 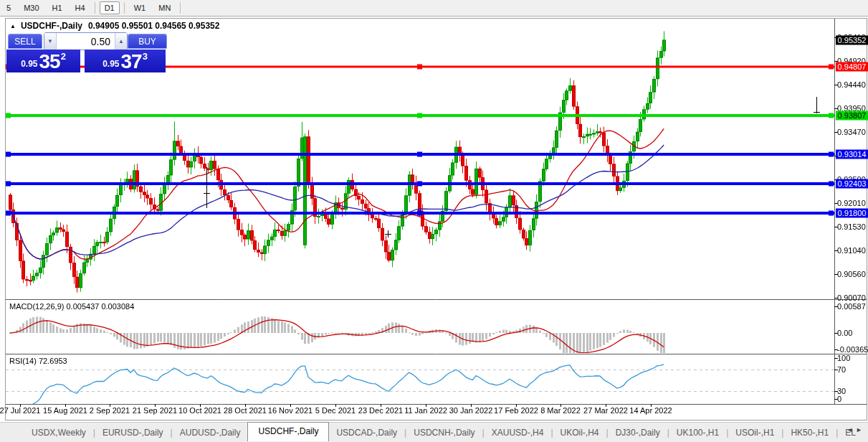 I want to click on volume-input, so click(x=86, y=42).